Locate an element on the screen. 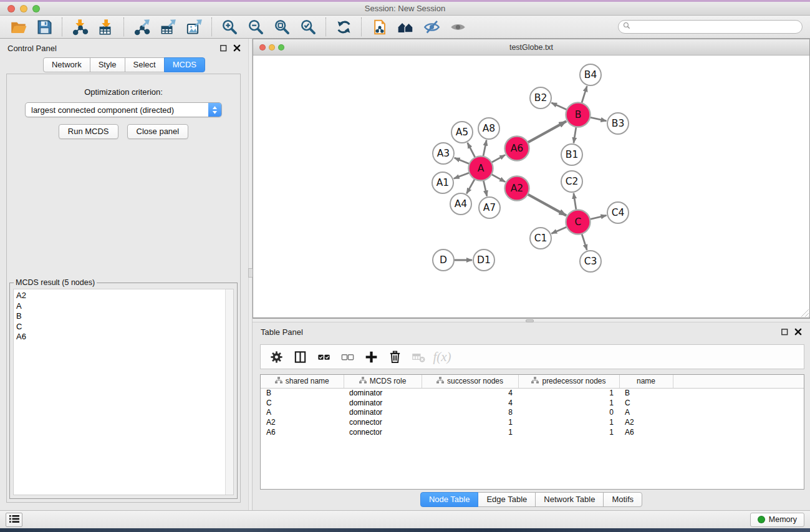 The image size is (810, 532). cell-successor-nodes: 8 is located at coordinates (470, 413).